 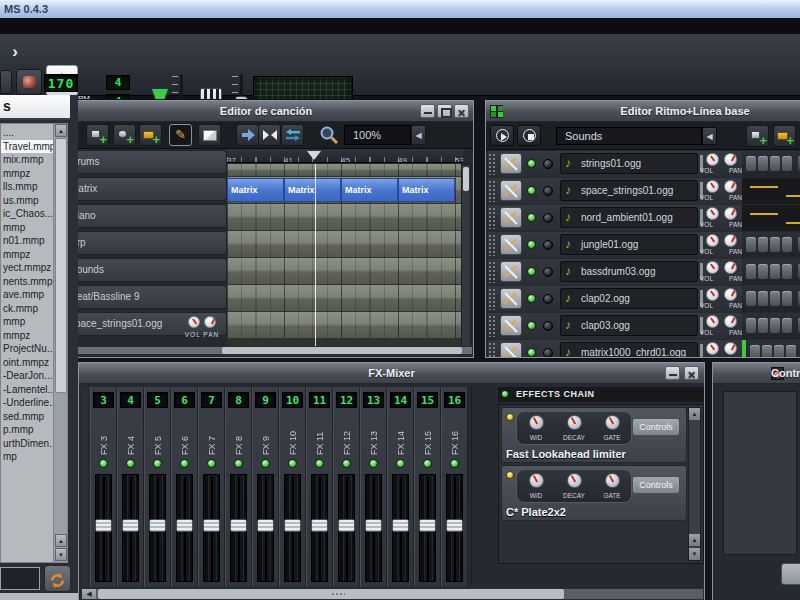 I want to click on stop-button, so click(x=529, y=136).